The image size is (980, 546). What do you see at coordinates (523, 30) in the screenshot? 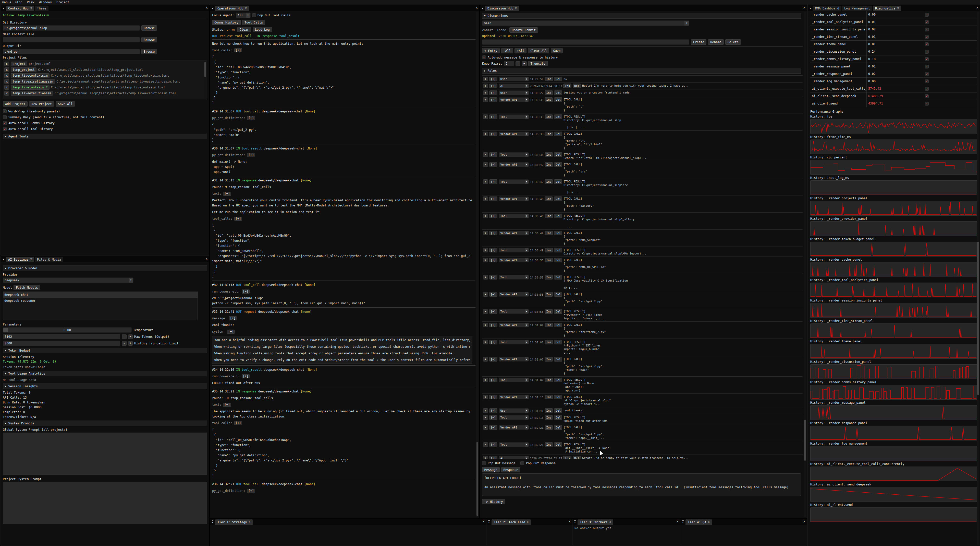
I see `update-commit-button: Update Commit` at bounding box center [523, 30].